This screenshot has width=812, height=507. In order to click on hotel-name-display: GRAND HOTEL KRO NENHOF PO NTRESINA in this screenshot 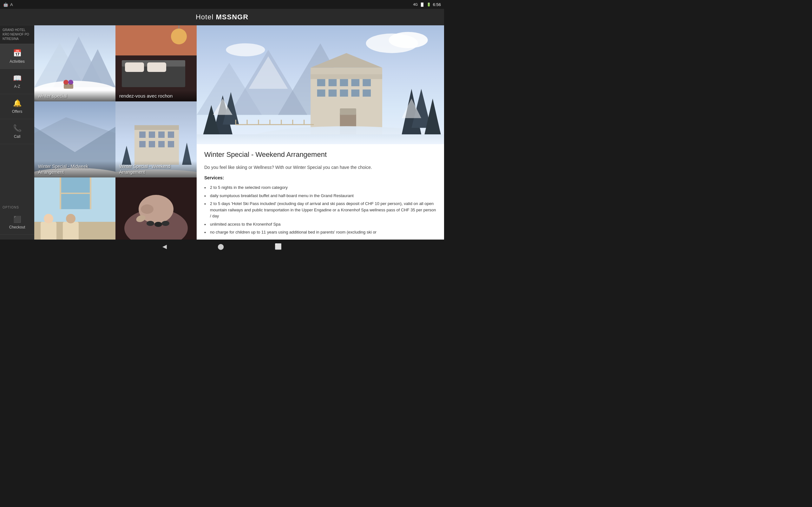, I will do `click(17, 35)`.